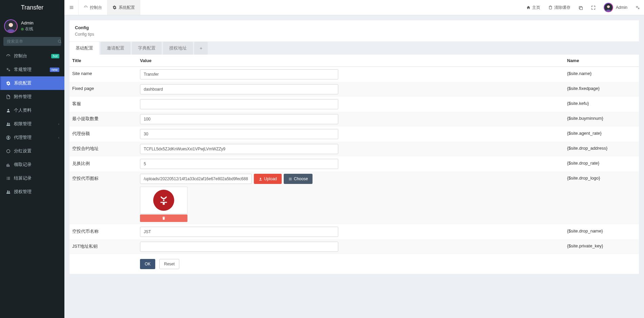 Image resolution: width=644 pixels, height=318 pixels. I want to click on reset-button: Reset, so click(169, 264).